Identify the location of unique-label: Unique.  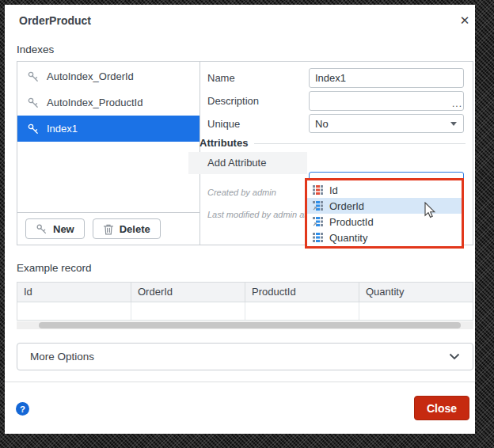
(223, 123).